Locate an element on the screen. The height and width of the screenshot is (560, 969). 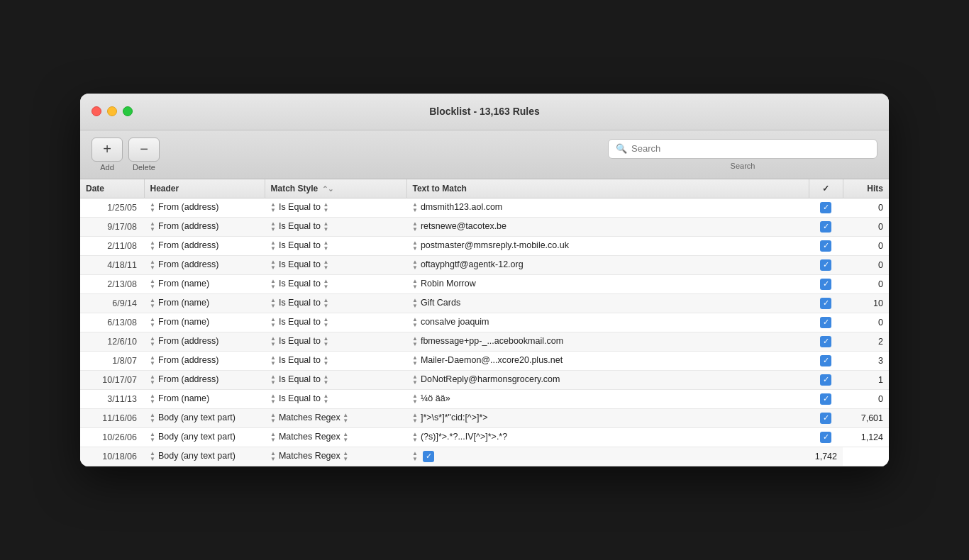
table-row: 12/6/10 ▲▼From (address) ▲▼Is Equal to ▲… is located at coordinates (484, 342).